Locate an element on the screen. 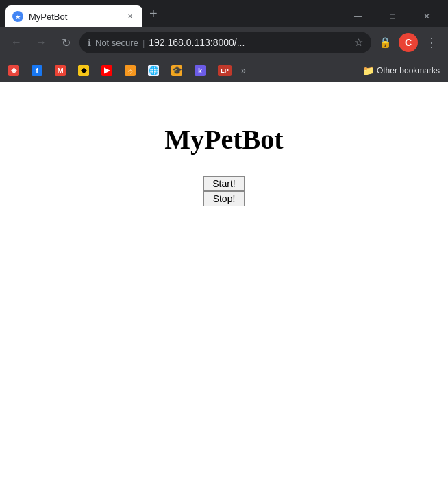 This screenshot has width=448, height=485. bookmark-icon-4: ◆ is located at coordinates (84, 71).